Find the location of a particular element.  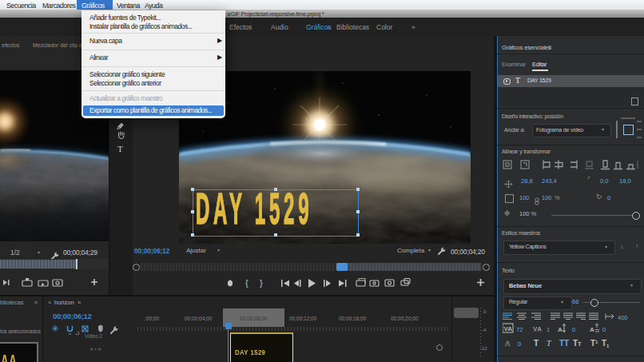

svg-text: VA is located at coordinates (508, 329).